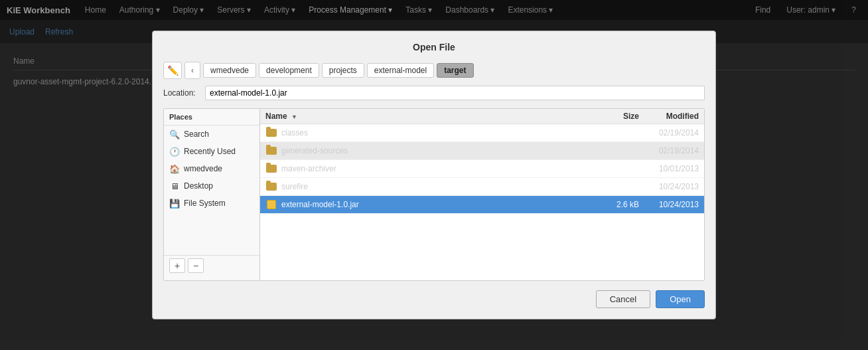 Image resolution: width=868 pixels, height=350 pixels. What do you see at coordinates (455, 93) in the screenshot?
I see `location-input` at bounding box center [455, 93].